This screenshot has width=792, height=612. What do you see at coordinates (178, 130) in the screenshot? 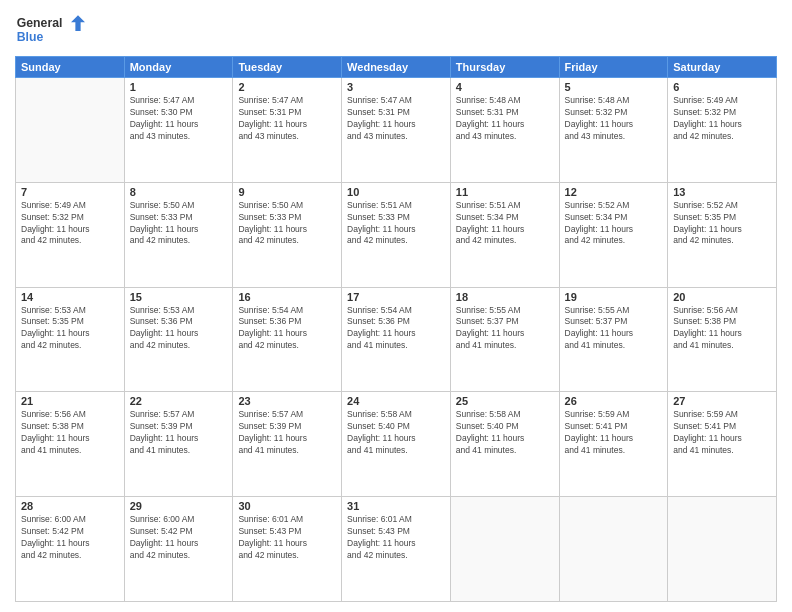
I see `calendar-cell: 1Sunrise: 5:47 AM Sunset: 5:30 PM Daylig…` at bounding box center [178, 130].